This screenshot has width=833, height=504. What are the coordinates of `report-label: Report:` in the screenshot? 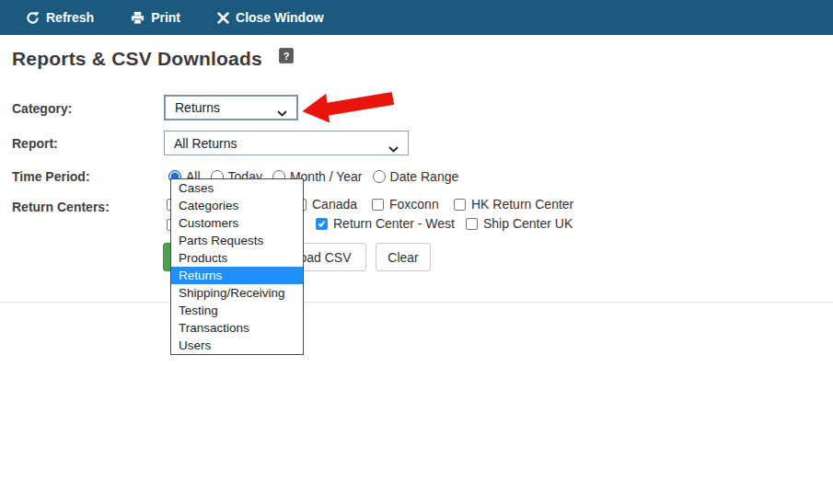 It's located at (35, 143).